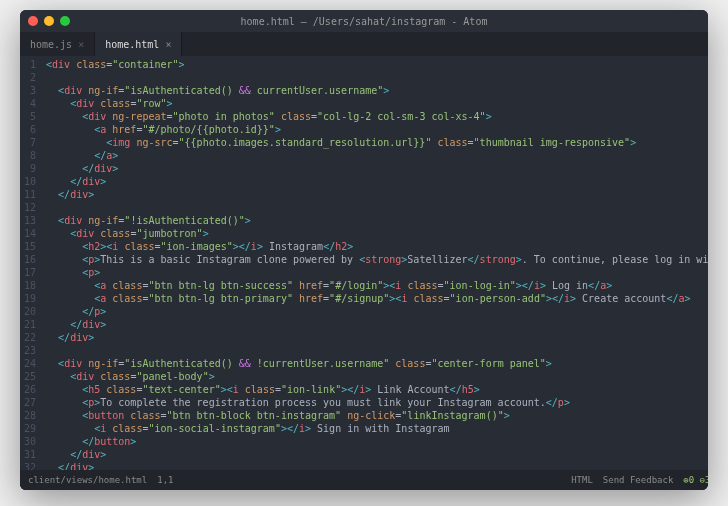  Describe the element at coordinates (638, 480) in the screenshot. I see `send-feedback-button: Send Feedback` at that location.